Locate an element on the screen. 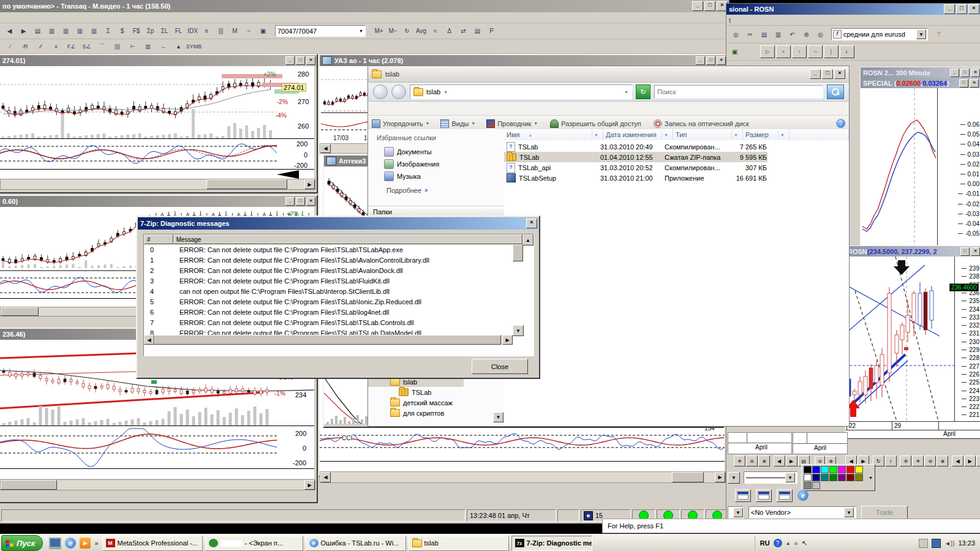  toolbar-icon: ✂ is located at coordinates (750, 34).